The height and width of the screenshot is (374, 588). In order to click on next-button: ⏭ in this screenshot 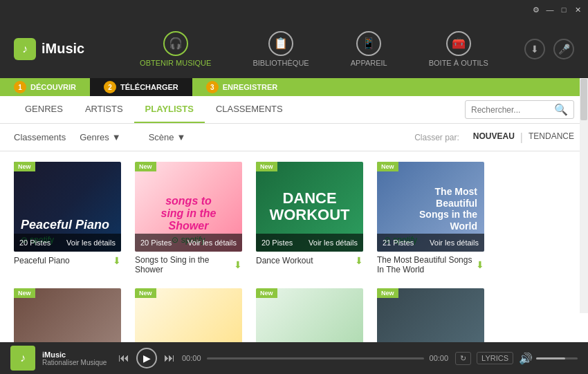, I will do `click(169, 358)`.